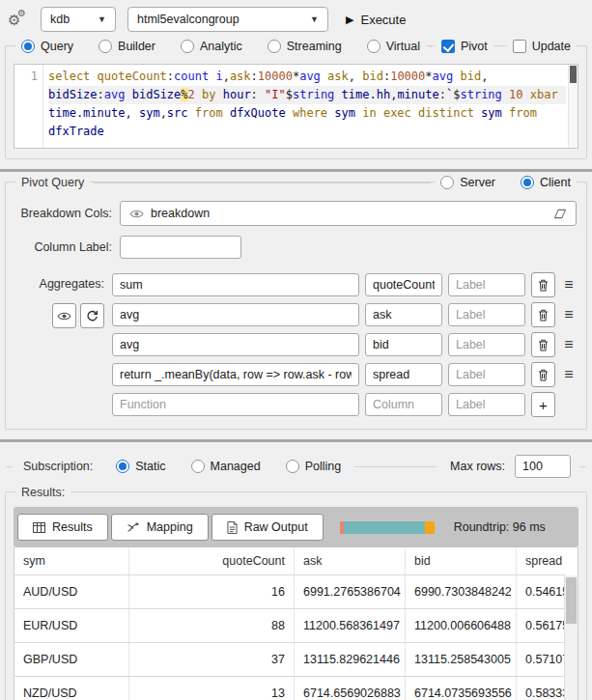  What do you see at coordinates (541, 562) in the screenshot?
I see `column-header-spread: spread` at bounding box center [541, 562].